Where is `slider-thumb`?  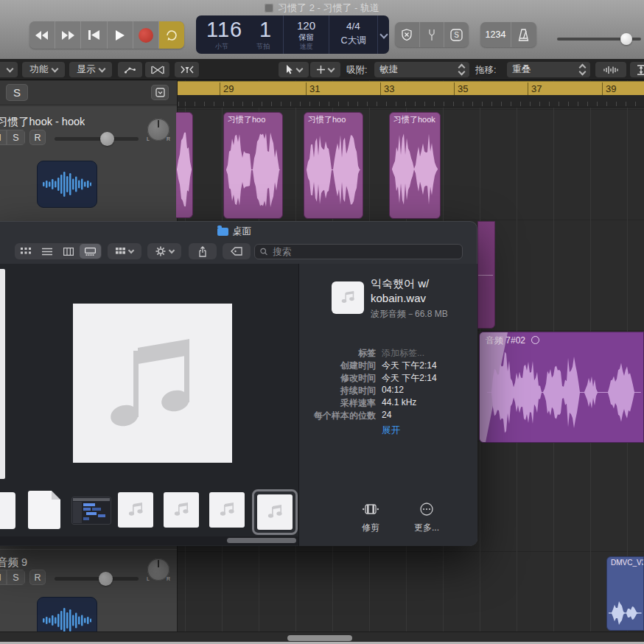
slider-thumb is located at coordinates (626, 39).